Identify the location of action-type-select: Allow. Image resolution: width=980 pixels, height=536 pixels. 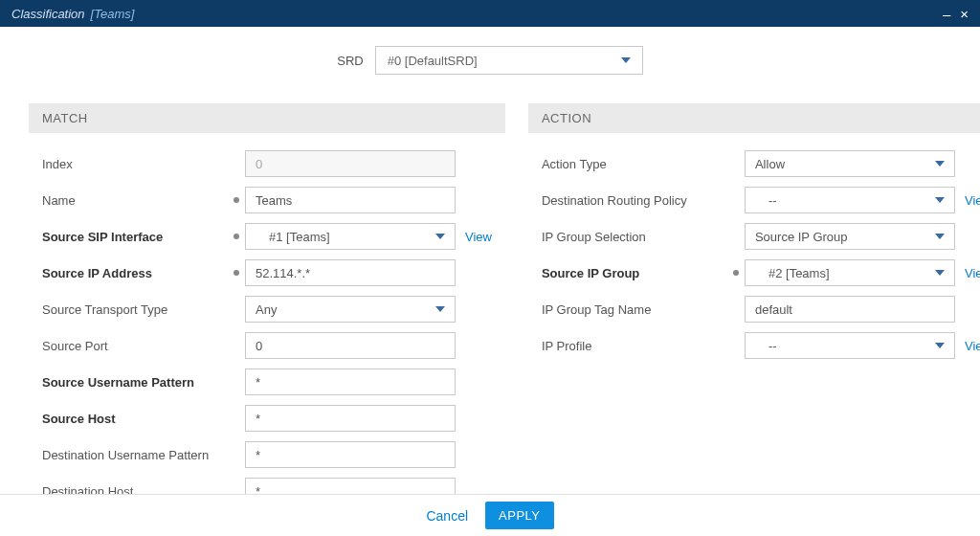
(850, 164).